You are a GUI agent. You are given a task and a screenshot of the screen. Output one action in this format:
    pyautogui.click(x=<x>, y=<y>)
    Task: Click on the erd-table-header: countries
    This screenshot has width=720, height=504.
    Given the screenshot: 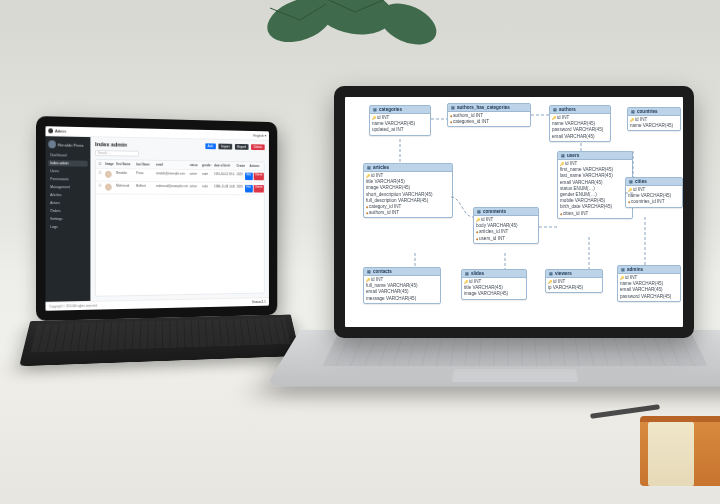 What is the action you would take?
    pyautogui.click(x=654, y=112)
    